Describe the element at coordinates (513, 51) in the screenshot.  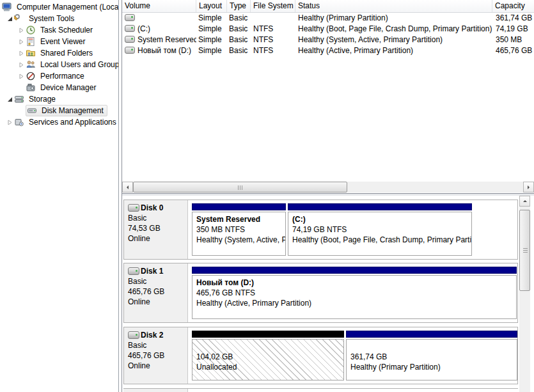
I see `volume-capacity: 465,76 GB` at that location.